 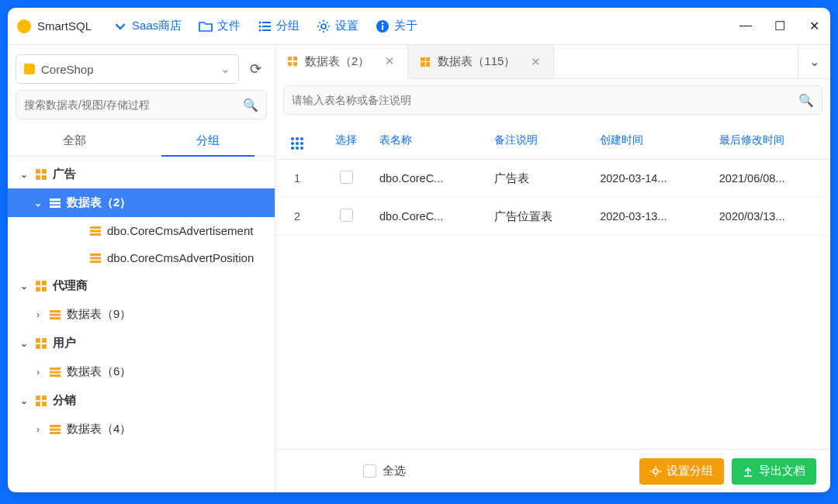 What do you see at coordinates (552, 471) in the screenshot?
I see `footer-bar: 全选 设置分组 导出文档` at bounding box center [552, 471].